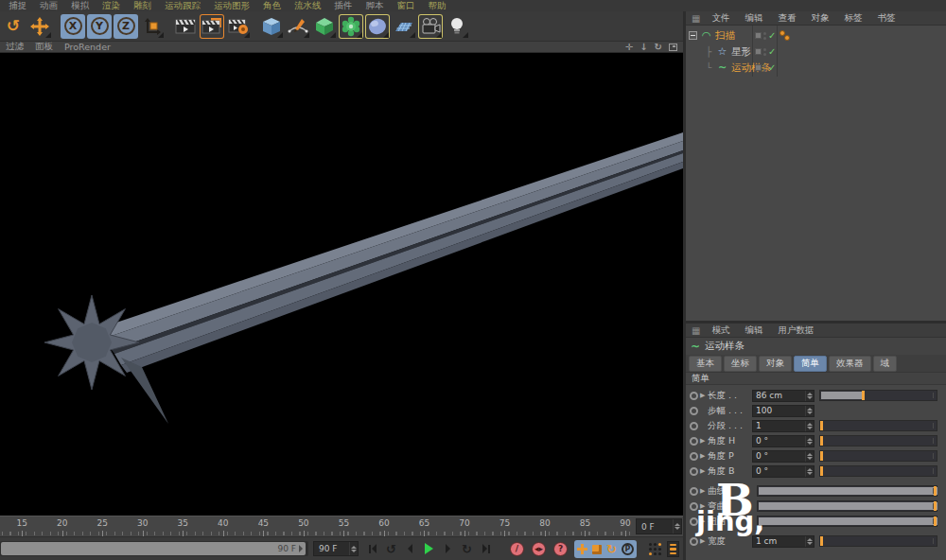  What do you see at coordinates (351, 26) in the screenshot?
I see `mograph-effector-icon` at bounding box center [351, 26].